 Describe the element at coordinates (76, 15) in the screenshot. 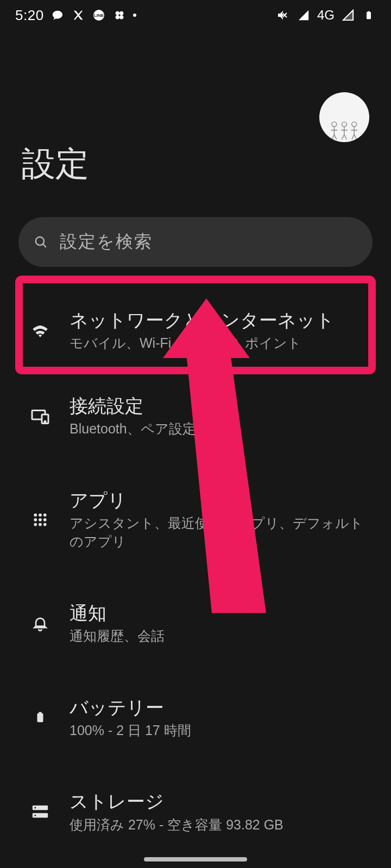

I see `status-left: 5:20 LINE` at that location.